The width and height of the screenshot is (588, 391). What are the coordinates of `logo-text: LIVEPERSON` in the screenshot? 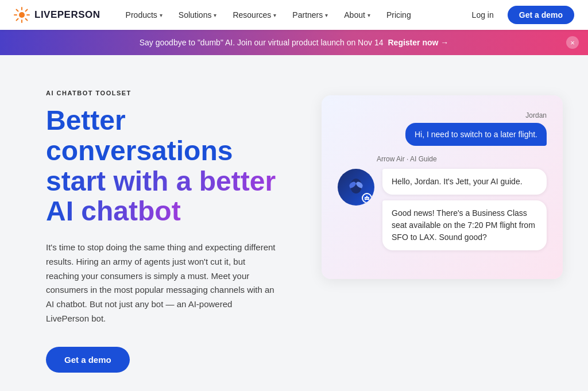 It's located at (68, 15).